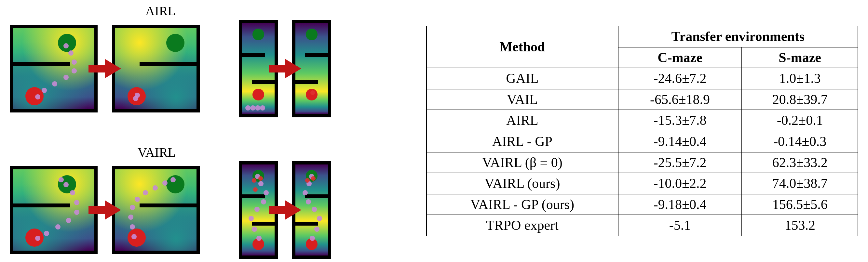 The width and height of the screenshot is (868, 262). I want to click on airl-label: AIRL, so click(213, 11).